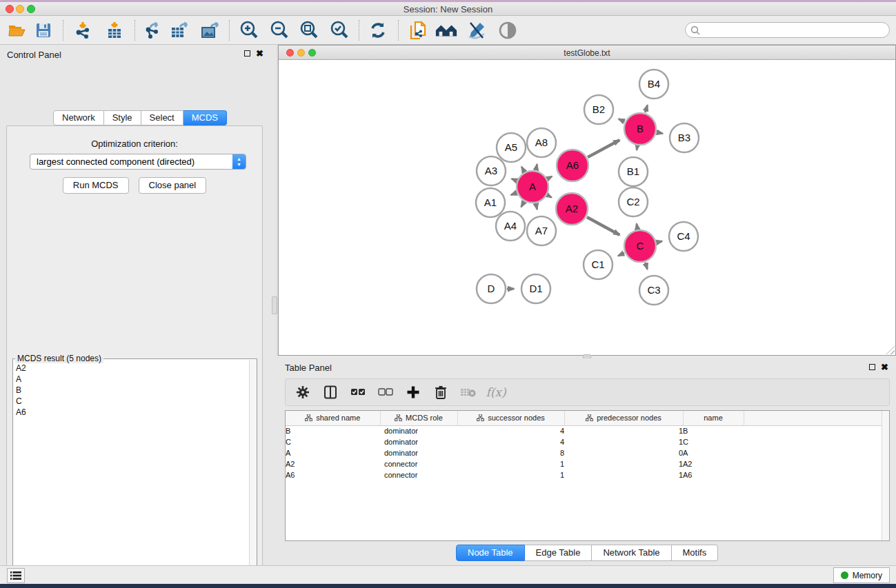  What do you see at coordinates (210, 30) in the screenshot?
I see `export-image-button` at bounding box center [210, 30].